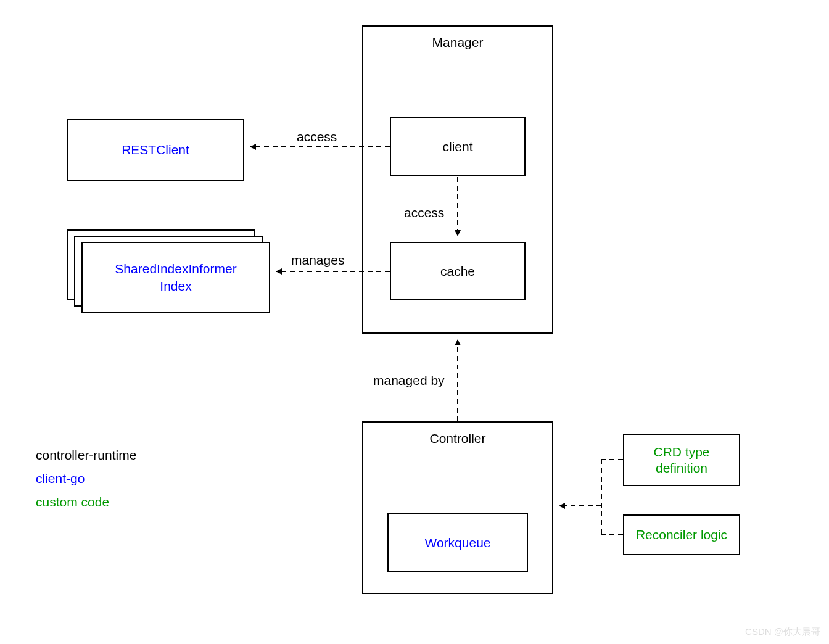 The image size is (829, 644). Describe the element at coordinates (155, 150) in the screenshot. I see `restclient-box: RESTClient` at that location.